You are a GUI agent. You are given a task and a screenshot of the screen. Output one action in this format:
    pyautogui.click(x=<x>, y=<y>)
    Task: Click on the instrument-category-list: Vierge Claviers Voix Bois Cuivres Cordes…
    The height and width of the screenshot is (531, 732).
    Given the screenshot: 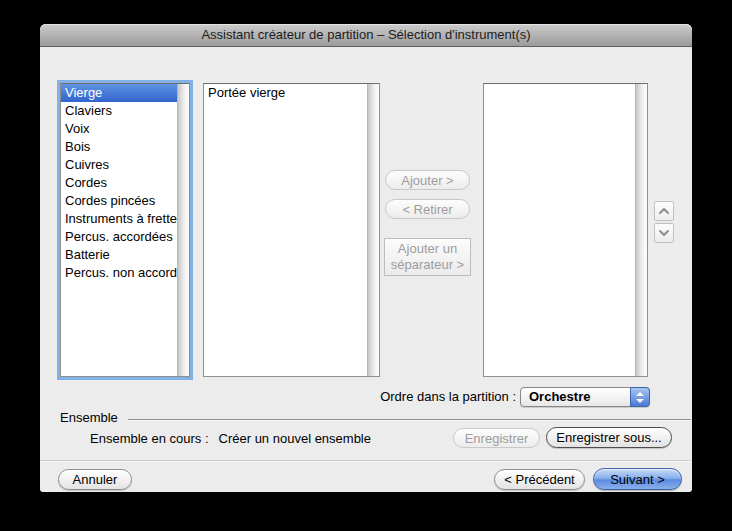 What is the action you would take?
    pyautogui.click(x=125, y=230)
    